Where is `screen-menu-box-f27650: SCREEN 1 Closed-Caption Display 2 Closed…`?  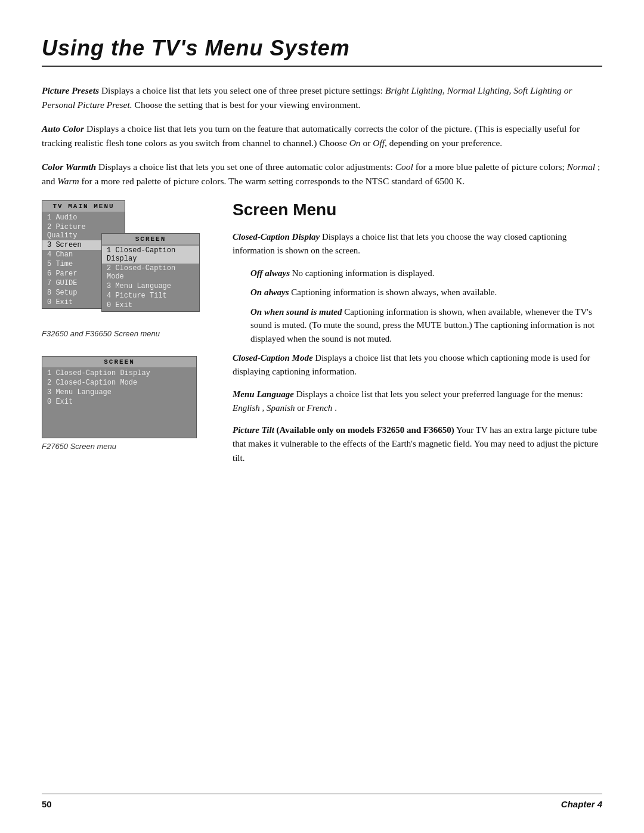 screen-menu-box-f27650: SCREEN 1 Closed-Caption Display 2 Closed… is located at coordinates (119, 397).